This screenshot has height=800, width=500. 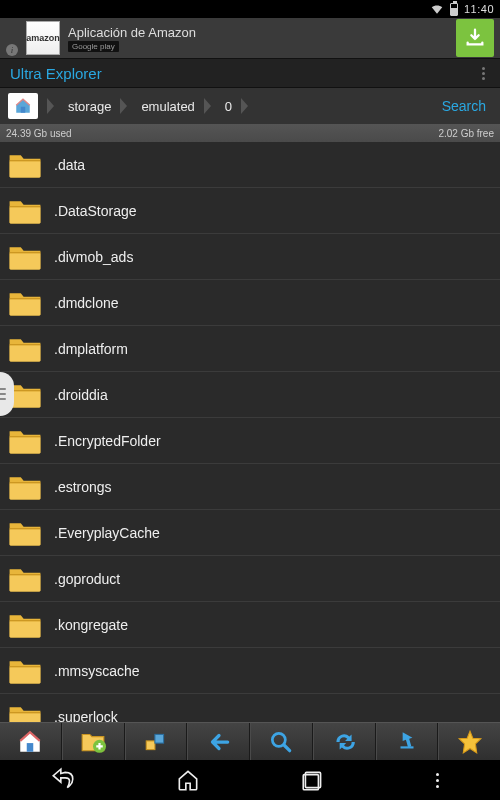 I want to click on list-item: .goproduct, so click(x=250, y=579).